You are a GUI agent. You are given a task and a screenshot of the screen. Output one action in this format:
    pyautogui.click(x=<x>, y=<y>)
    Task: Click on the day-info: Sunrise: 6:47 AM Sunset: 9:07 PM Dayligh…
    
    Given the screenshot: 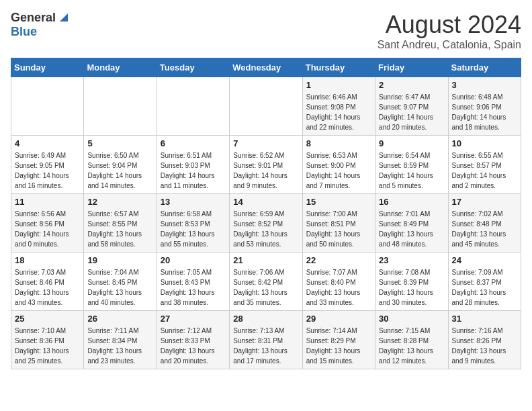 What is the action you would take?
    pyautogui.click(x=411, y=112)
    